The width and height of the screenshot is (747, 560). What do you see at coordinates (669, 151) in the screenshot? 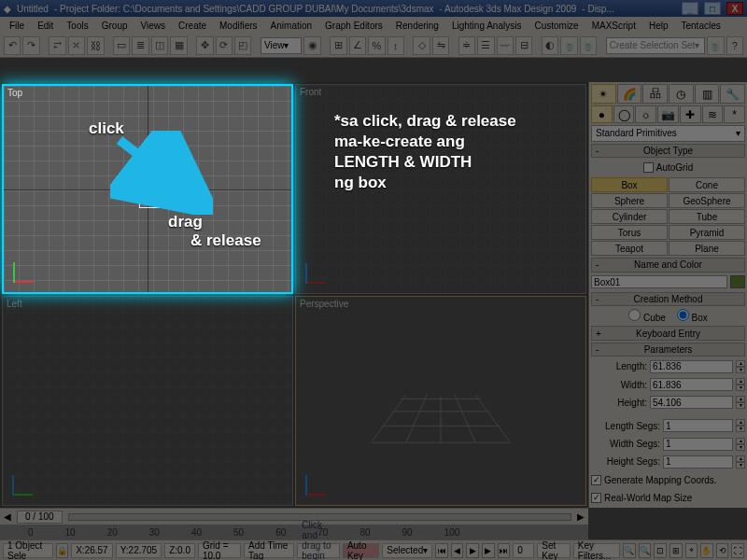
I see `rollout-object-type: -Object Type` at bounding box center [669, 151].